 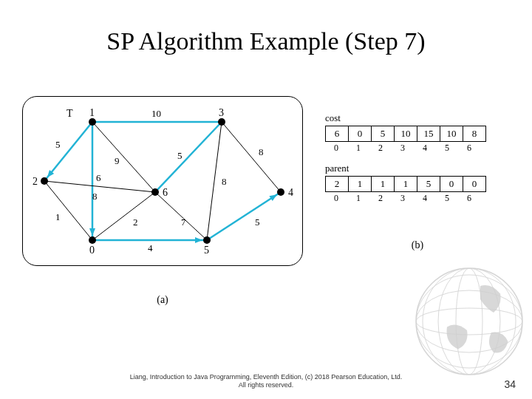 I want to click on node-label: 3, so click(x=222, y=112).